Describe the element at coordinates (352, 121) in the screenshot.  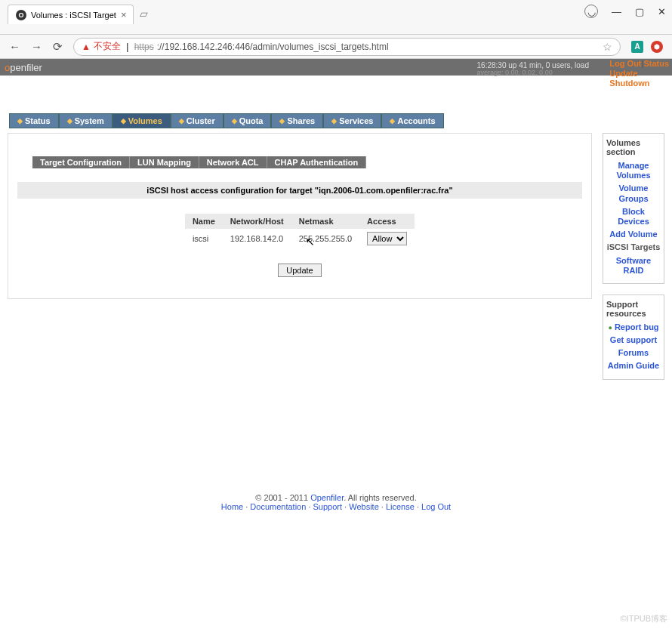
I see `nav-services: ◆Services` at that location.